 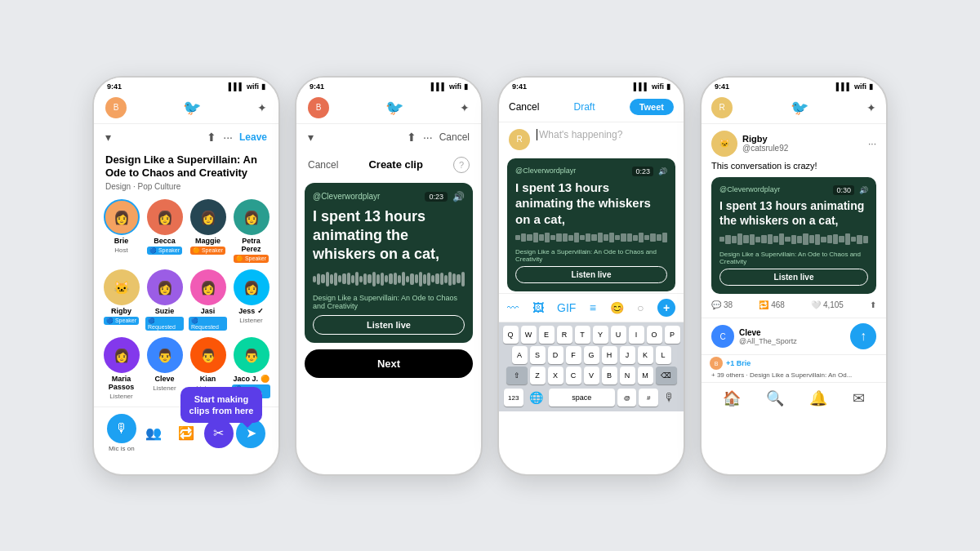 What do you see at coordinates (722, 108) in the screenshot?
I see `feed-avatar: R` at bounding box center [722, 108].